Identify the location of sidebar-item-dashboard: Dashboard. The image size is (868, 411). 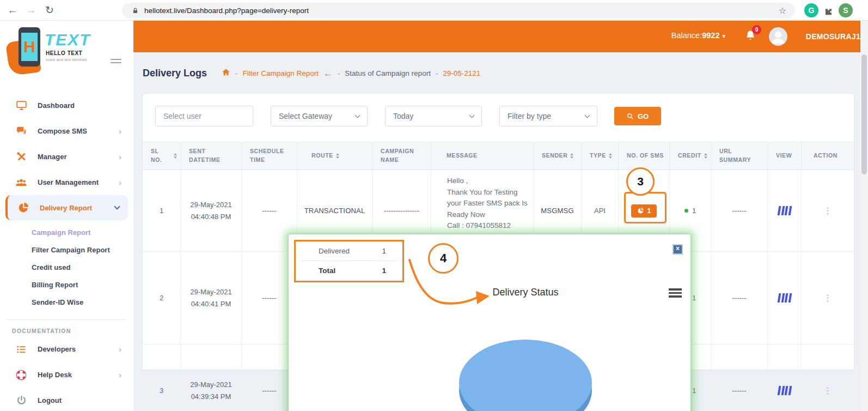
(66, 106).